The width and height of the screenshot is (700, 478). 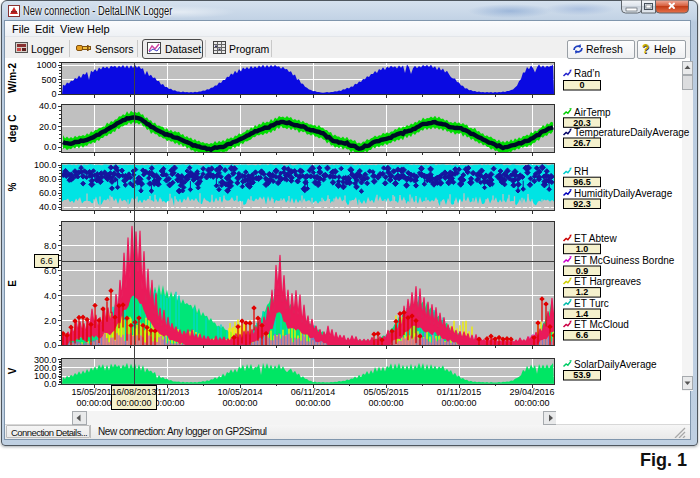 What do you see at coordinates (12, 78) in the screenshot?
I see `svg-text: W/m-2` at bounding box center [12, 78].